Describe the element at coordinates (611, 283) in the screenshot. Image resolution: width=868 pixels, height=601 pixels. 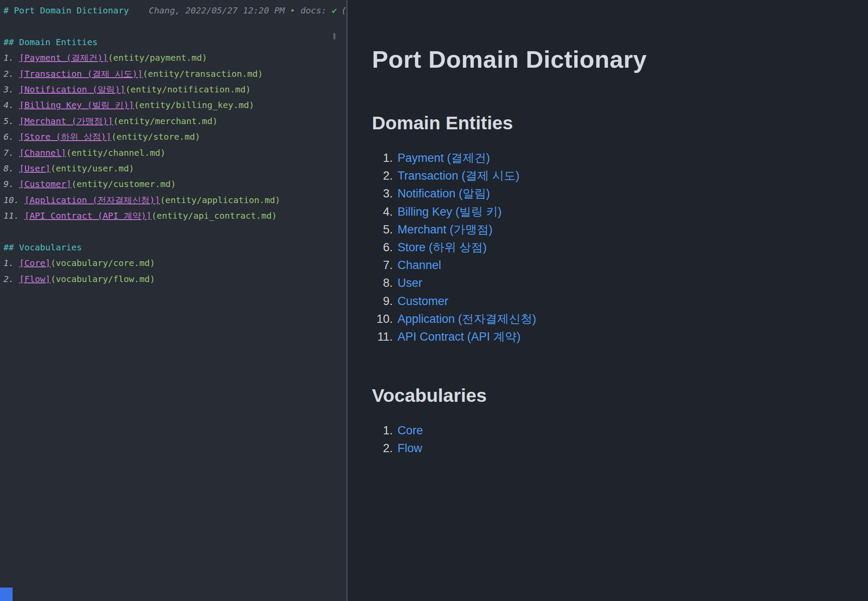
I see `preview-list-item: 8.User` at that location.